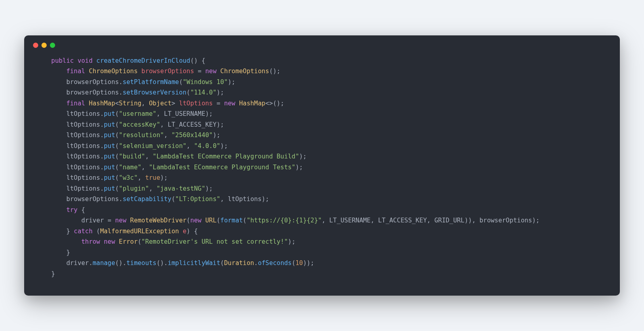  What do you see at coordinates (130, 167) in the screenshot?
I see `code-token-str: "name"` at bounding box center [130, 167].